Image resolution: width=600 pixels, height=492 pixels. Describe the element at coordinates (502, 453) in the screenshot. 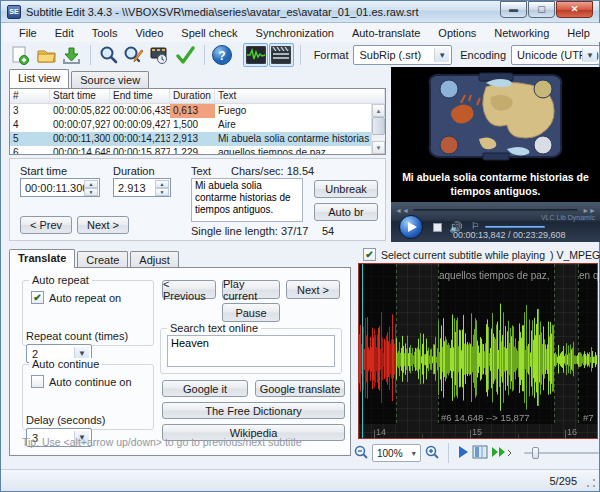

I see `fast-forward-icon` at that location.